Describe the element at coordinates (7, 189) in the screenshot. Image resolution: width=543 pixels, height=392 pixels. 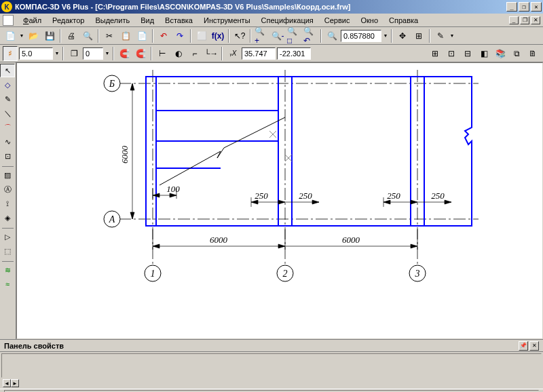
I see `text-tool: Ⓐ` at that location.